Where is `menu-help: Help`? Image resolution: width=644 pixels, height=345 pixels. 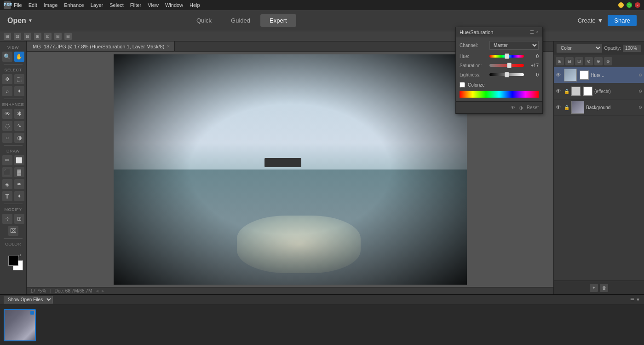
menu-help: Help is located at coordinates (195, 5).